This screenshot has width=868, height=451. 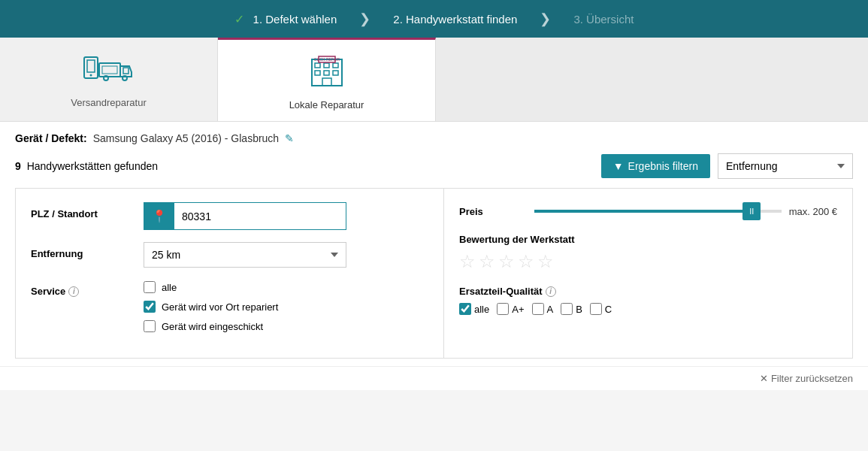 What do you see at coordinates (327, 105) in the screenshot?
I see `tab-lokalereparatur-label: Lokale Reparatur` at bounding box center [327, 105].